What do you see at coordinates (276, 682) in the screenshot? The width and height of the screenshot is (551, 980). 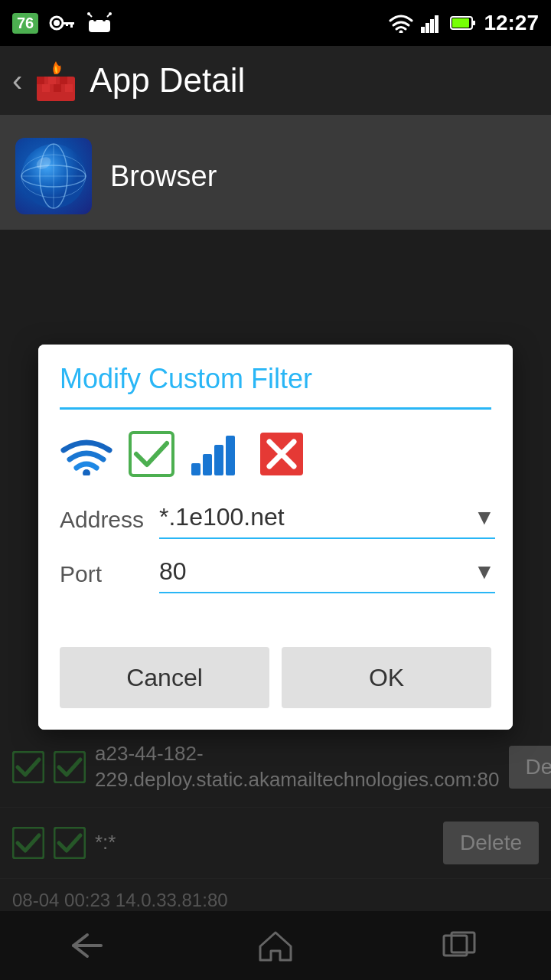 I see `dialog-buttons: Cancel OK` at bounding box center [276, 682].